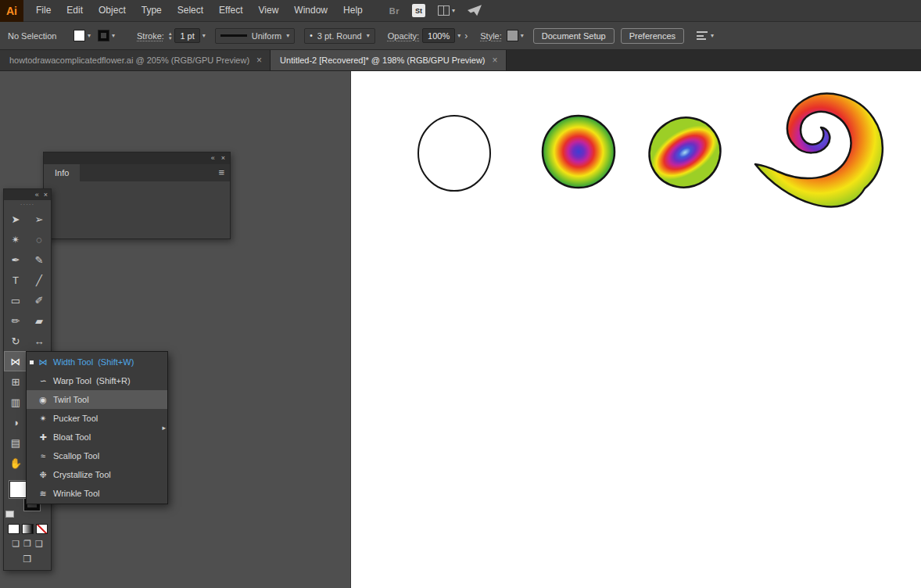 This screenshot has width=921, height=588. Describe the element at coordinates (439, 36) in the screenshot. I see `opacity-field: 100%` at that location.